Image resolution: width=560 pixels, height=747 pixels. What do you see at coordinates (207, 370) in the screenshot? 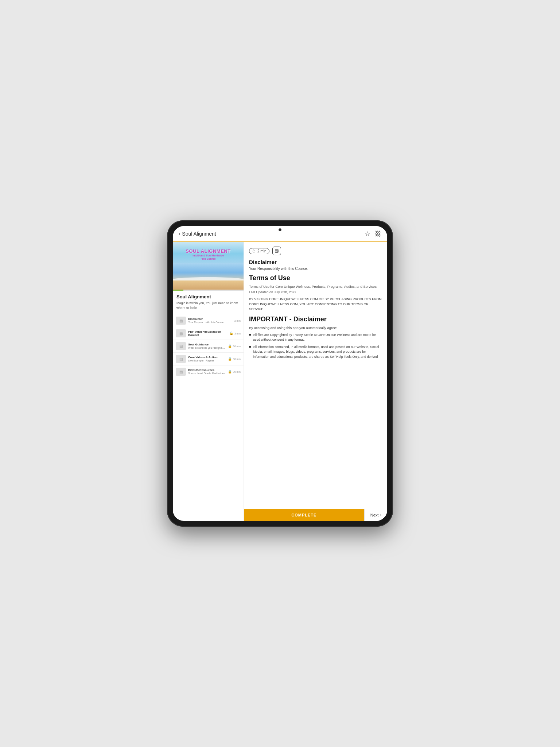
I see `lesson-title: BONUS Resources` at bounding box center [207, 370].